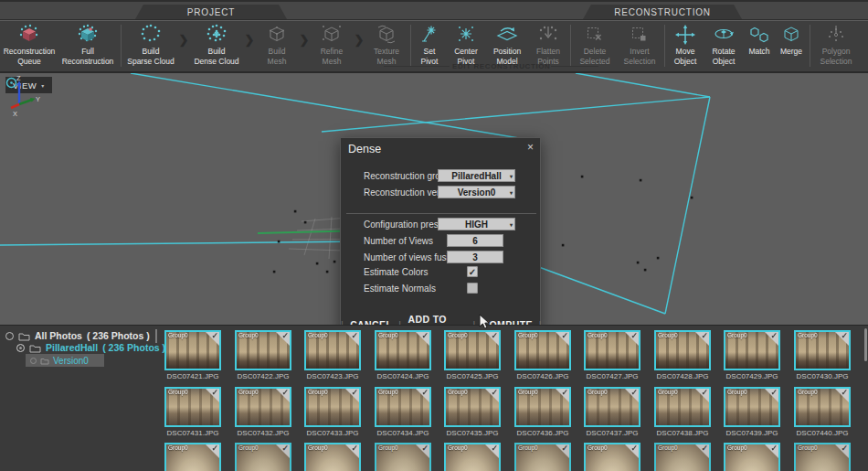 Image resolution: width=868 pixels, height=471 pixels. Describe the element at coordinates (530, 147) in the screenshot. I see `close-icon: ×` at that location.